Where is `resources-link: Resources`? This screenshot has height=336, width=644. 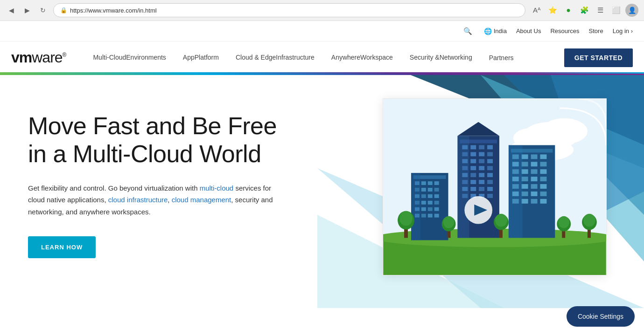
resources-link: Resources is located at coordinates (565, 31).